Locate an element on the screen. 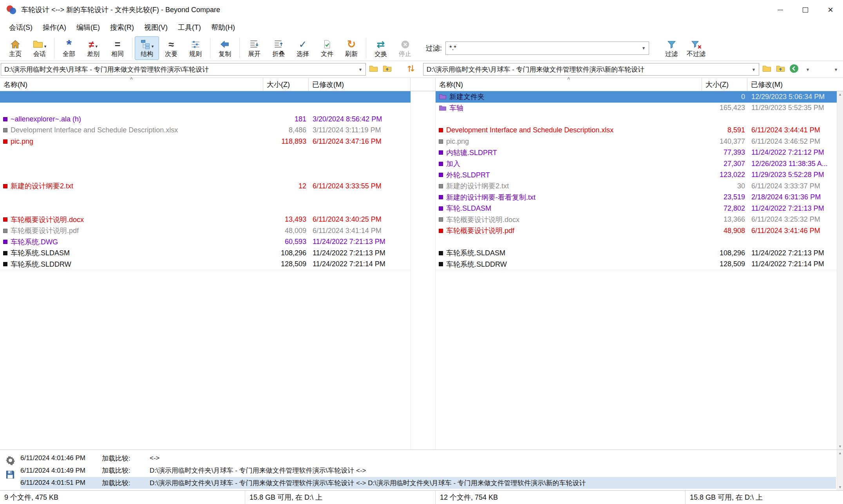  swap-sides-button is located at coordinates (411, 69).